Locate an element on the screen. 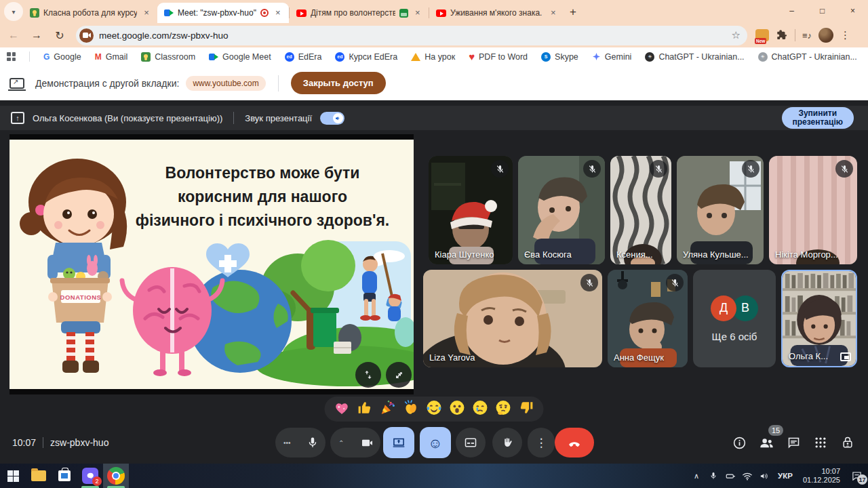  presentation-audio-toggle is located at coordinates (332, 118).